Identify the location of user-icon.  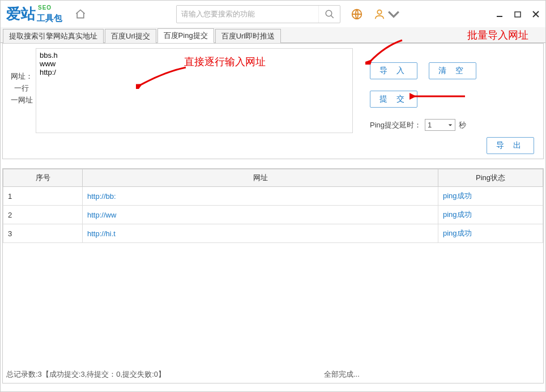
(386, 14).